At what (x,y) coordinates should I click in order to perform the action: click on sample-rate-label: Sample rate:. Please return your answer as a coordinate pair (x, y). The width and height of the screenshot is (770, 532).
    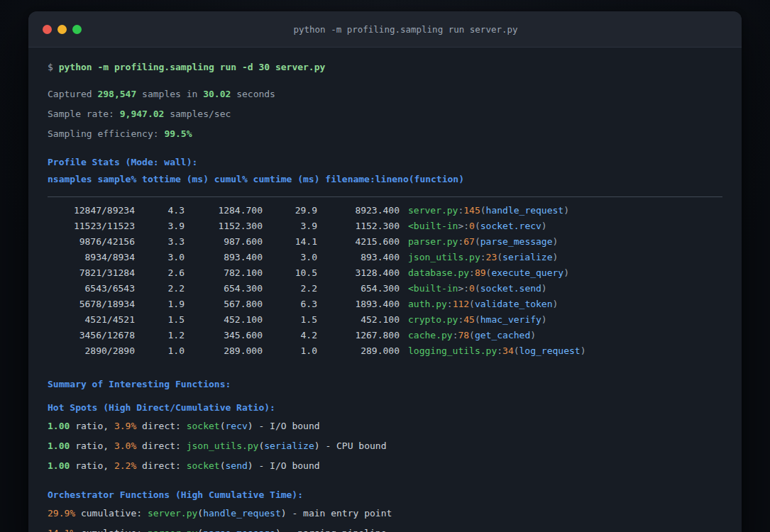
    Looking at the image, I should click on (81, 113).